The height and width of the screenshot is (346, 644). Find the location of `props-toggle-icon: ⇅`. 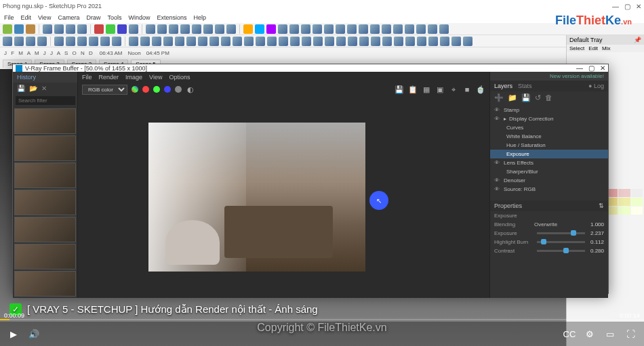

props-toggle-icon: ⇅ is located at coordinates (601, 206).